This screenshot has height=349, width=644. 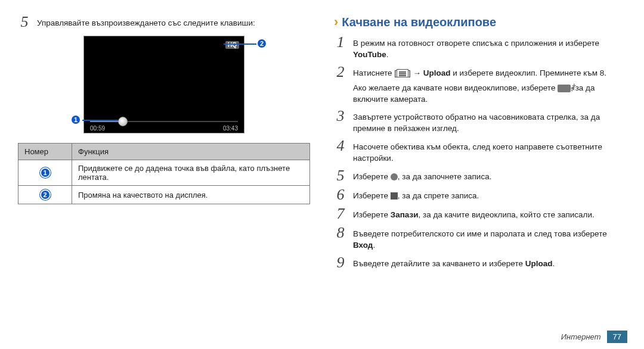 What do you see at coordinates (24, 22) in the screenshot?
I see `step-number: 5` at bounding box center [24, 22].